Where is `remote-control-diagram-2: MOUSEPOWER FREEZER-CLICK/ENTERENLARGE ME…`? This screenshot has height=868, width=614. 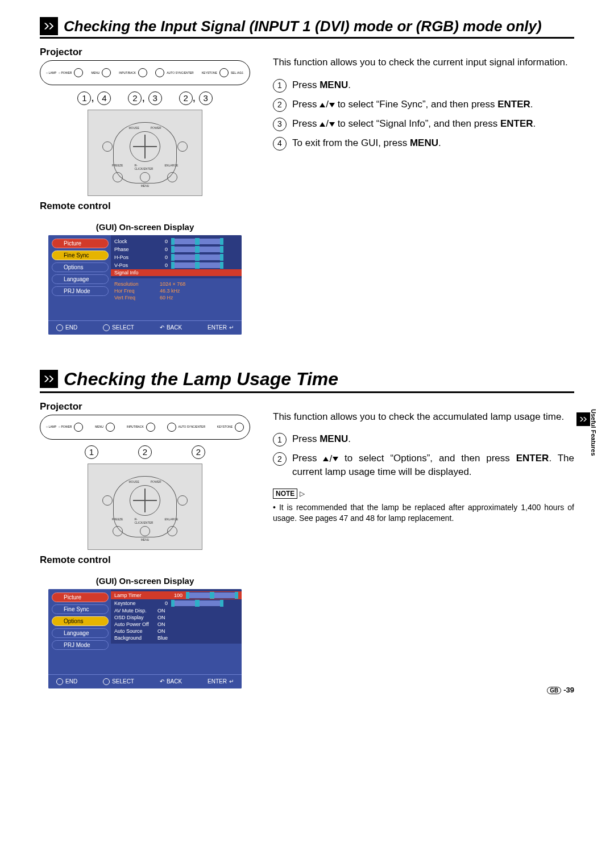
remote-control-diagram-2: MOUSEPOWER FREEZER-CLICK/ENTERENLARGE ME… is located at coordinates (145, 507).